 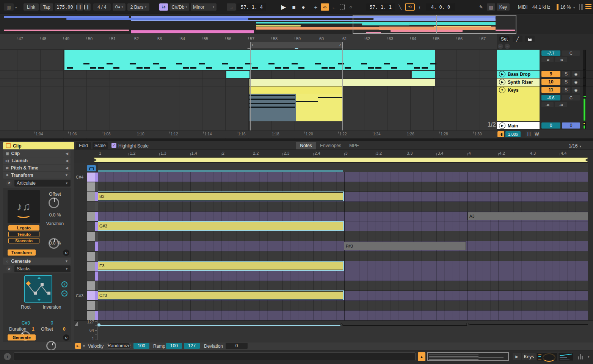 What do you see at coordinates (231, 7) in the screenshot?
I see `follow-icon: →` at bounding box center [231, 7].